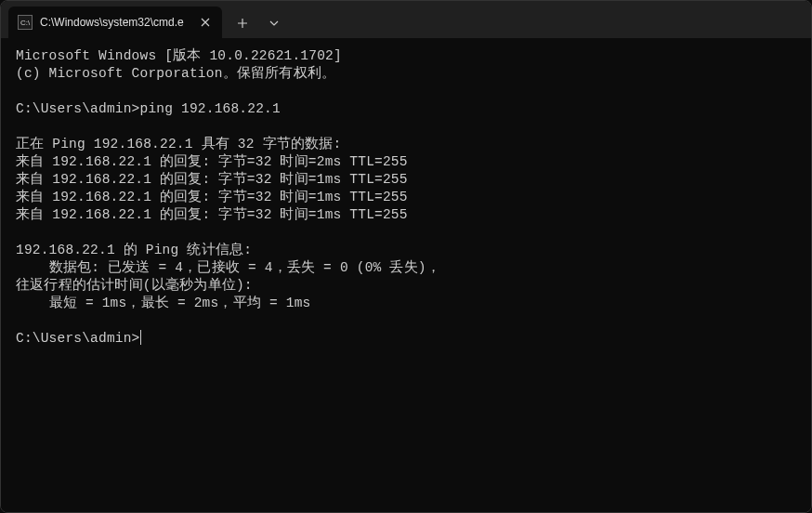 The image size is (812, 513). Describe the element at coordinates (145, 20) in the screenshot. I see `tab-group: C:\ C:\Windows\system32\cmd.e` at that location.